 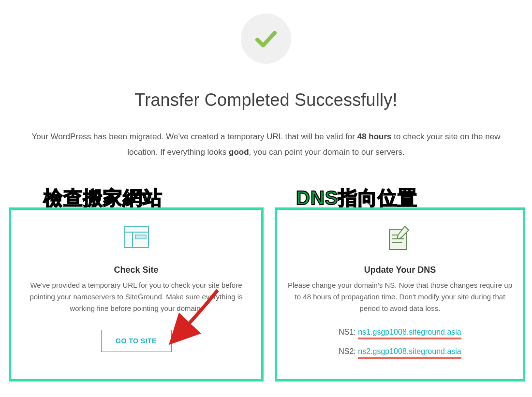 I want to click on success-check-icon, so click(x=266, y=39).